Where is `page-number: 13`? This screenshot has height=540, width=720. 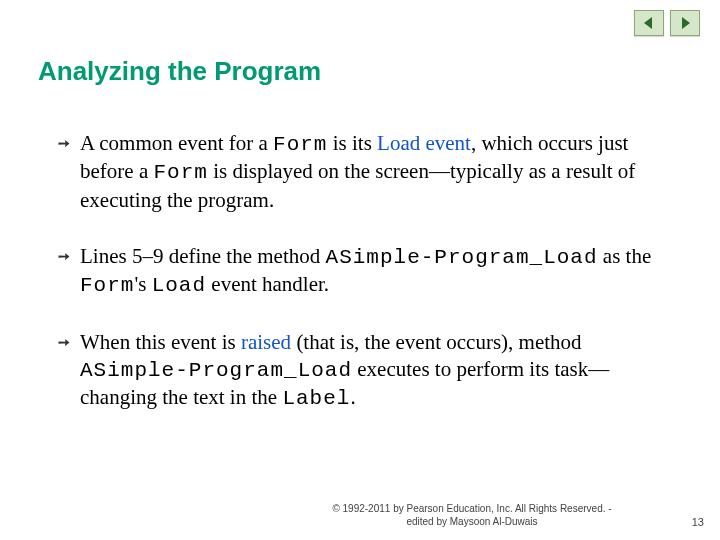
page-number: 13 is located at coordinates (698, 522).